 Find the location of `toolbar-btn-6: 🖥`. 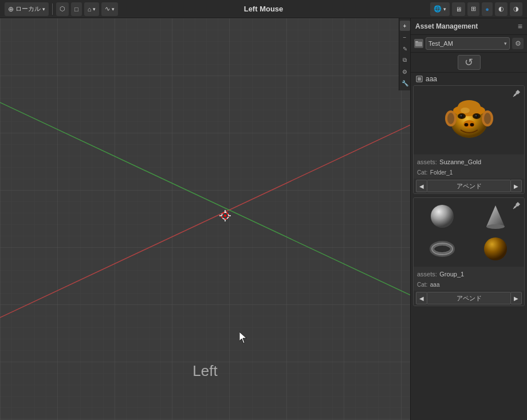

toolbar-btn-6: 🖥 is located at coordinates (458, 9).